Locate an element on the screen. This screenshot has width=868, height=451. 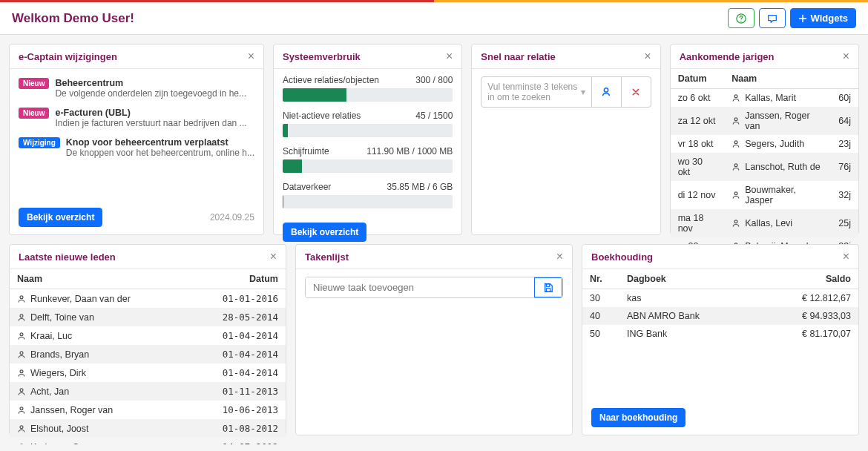
table-row: Delft, Toine van28-05-2014 is located at coordinates (148, 317).